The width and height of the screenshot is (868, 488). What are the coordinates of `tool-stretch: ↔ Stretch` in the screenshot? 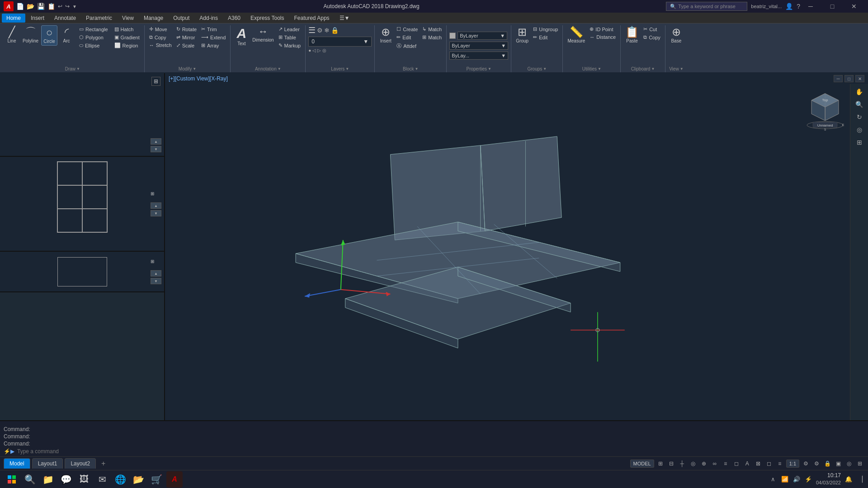 It's located at (160, 45).